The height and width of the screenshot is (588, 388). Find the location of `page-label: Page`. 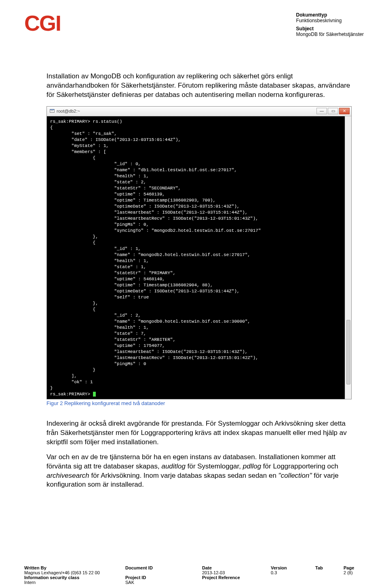

page-label: Page is located at coordinates (354, 568).